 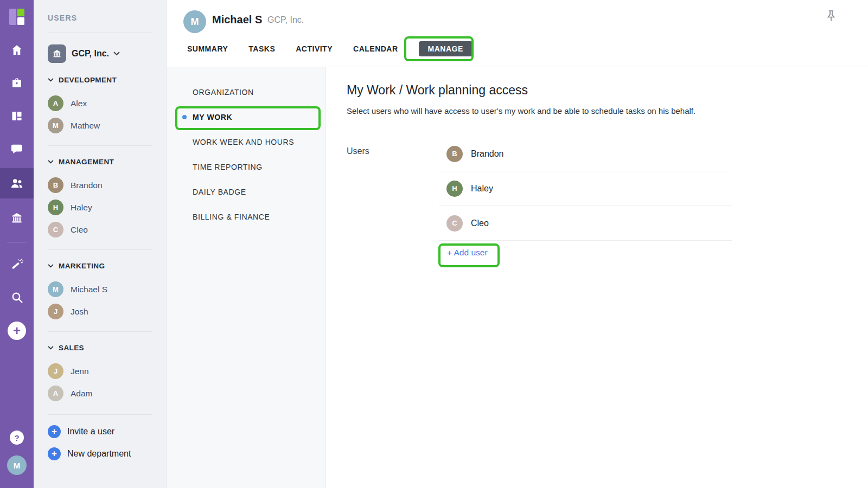 I want to click on section-marketing: MARKETING, so click(x=107, y=266).